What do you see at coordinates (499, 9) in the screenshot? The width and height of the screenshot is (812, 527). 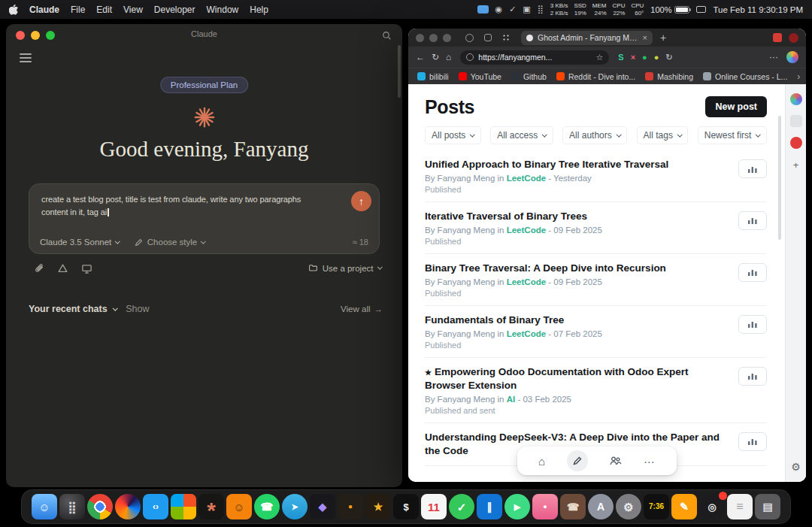 I see `record-status-icon: ◉` at bounding box center [499, 9].